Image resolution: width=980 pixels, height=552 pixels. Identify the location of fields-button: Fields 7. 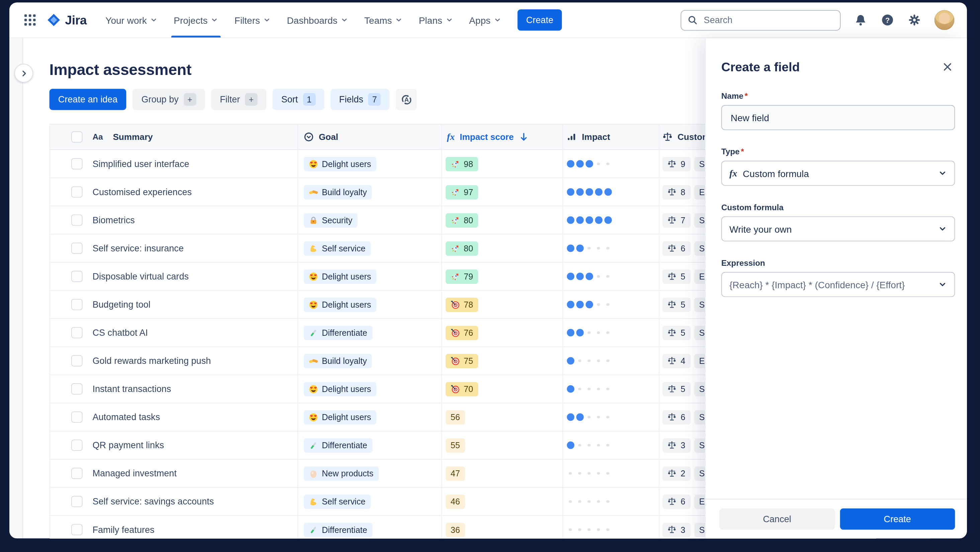
(360, 99).